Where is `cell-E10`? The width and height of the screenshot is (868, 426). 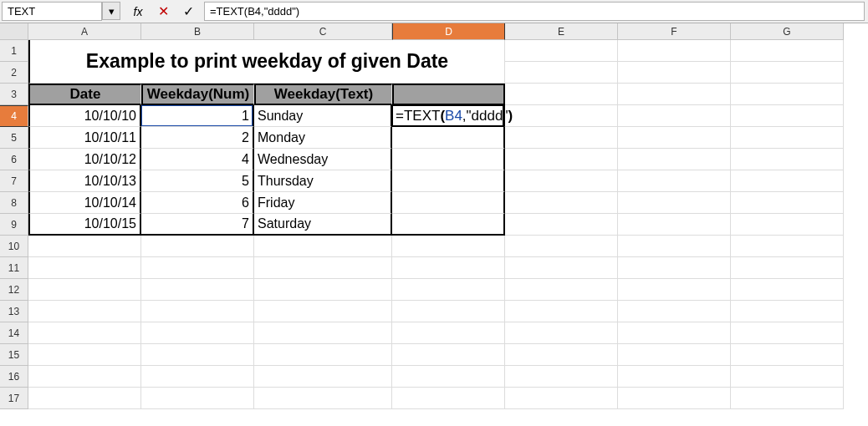 cell-E10 is located at coordinates (562, 246).